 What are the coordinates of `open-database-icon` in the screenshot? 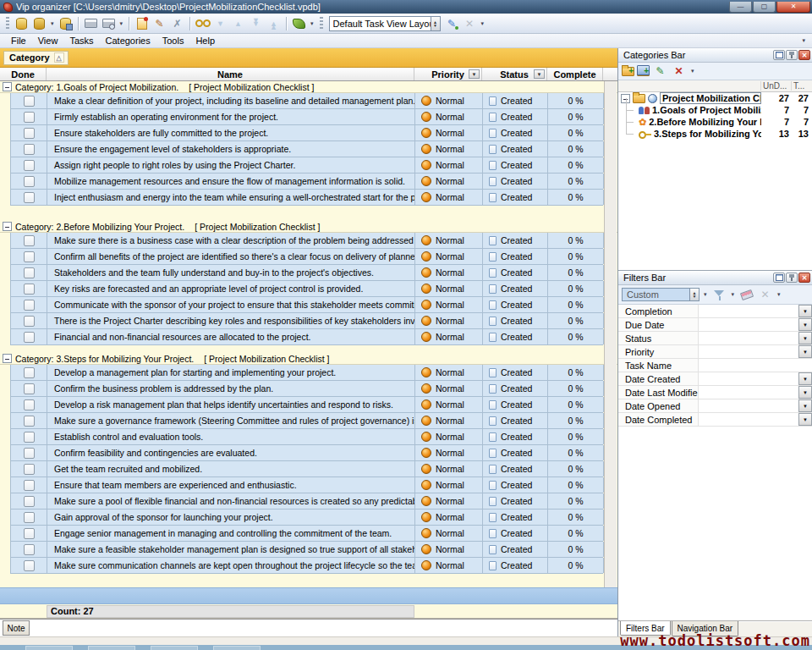 It's located at (39, 24).